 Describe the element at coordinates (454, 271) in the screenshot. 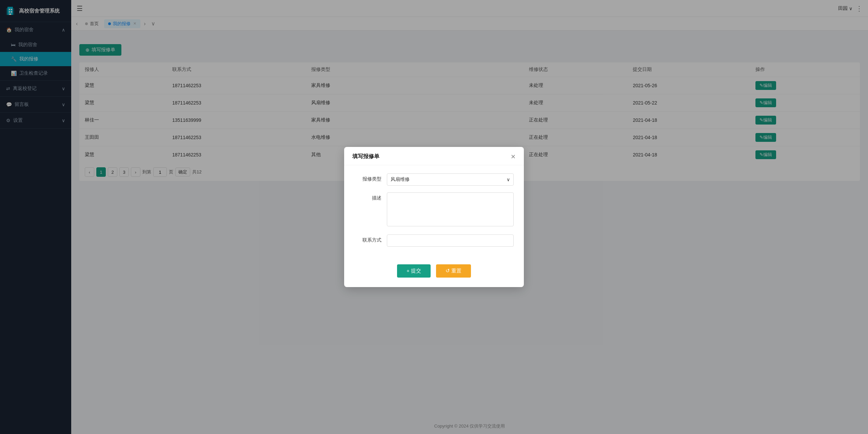

I see `reset-button: ↺ 重置` at that location.